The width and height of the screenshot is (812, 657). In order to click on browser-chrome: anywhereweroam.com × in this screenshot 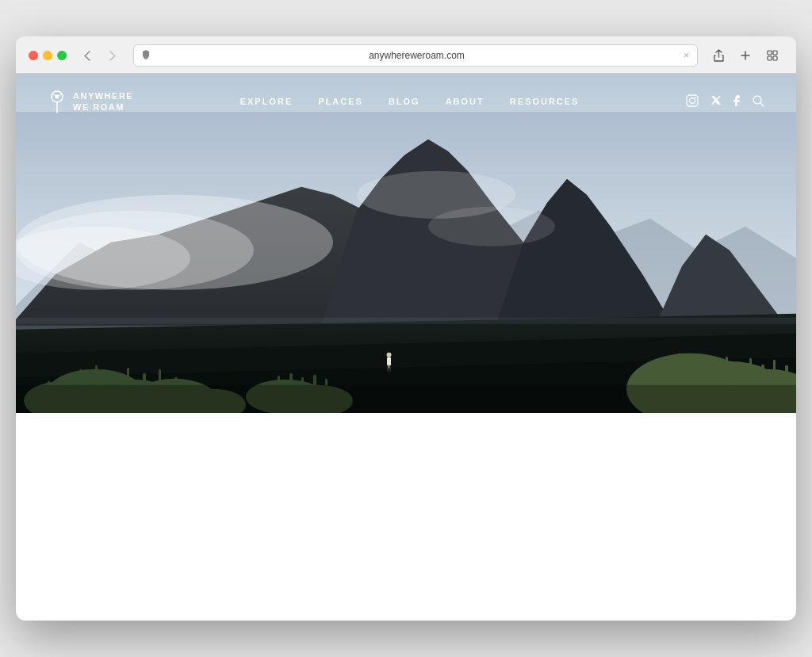, I will do `click(406, 55)`.